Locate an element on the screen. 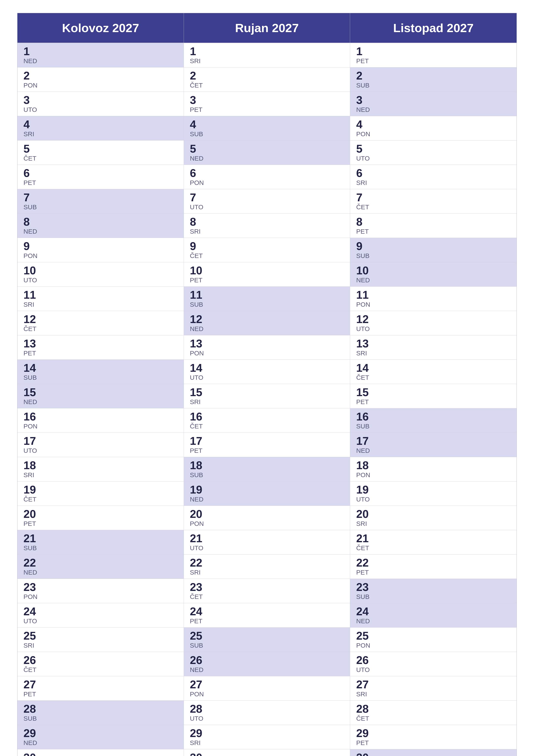 This screenshot has width=534, height=756. day-row: 21SUB21UTO21ČET is located at coordinates (267, 542).